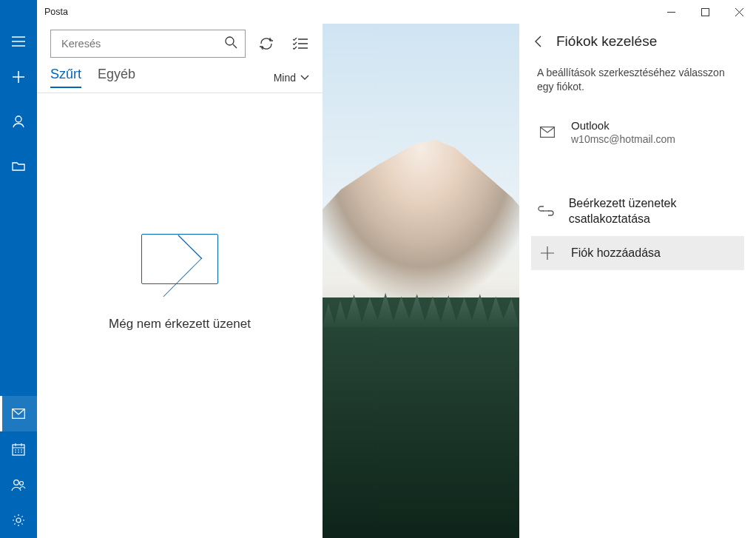 This screenshot has width=756, height=538. What do you see at coordinates (705, 12) in the screenshot?
I see `window-maximize` at bounding box center [705, 12].